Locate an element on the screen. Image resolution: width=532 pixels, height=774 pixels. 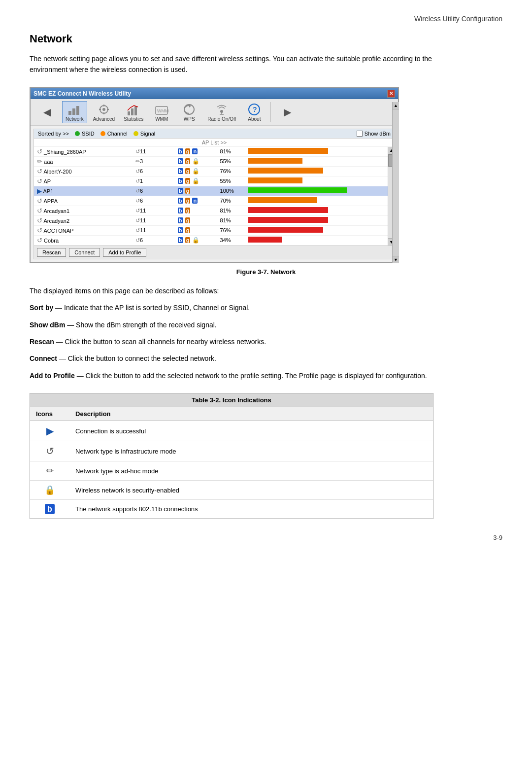
window-scroll-track is located at coordinates (396, 182).